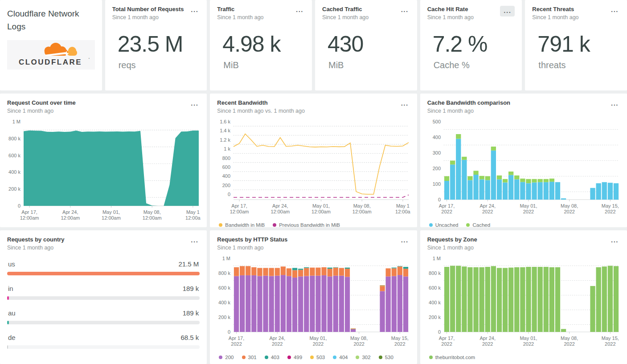 This screenshot has width=627, height=364. Describe the element at coordinates (148, 17) in the screenshot. I see `stat-subtitle: Since 1 month ago` at that location.